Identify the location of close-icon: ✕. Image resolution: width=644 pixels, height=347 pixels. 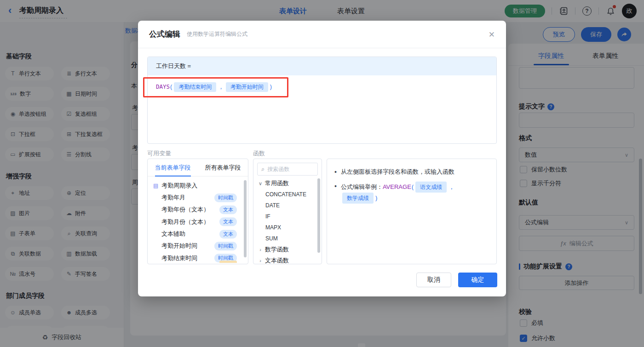
(492, 35).